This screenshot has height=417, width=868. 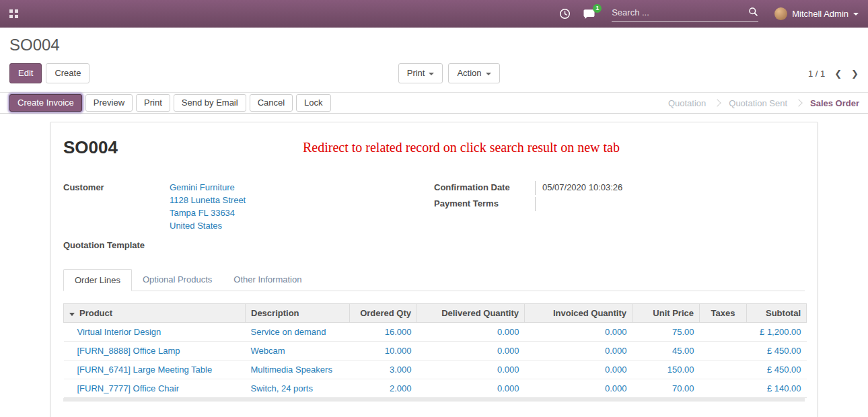 I want to click on cell-subtotal: £ 1,200.00, so click(x=776, y=332).